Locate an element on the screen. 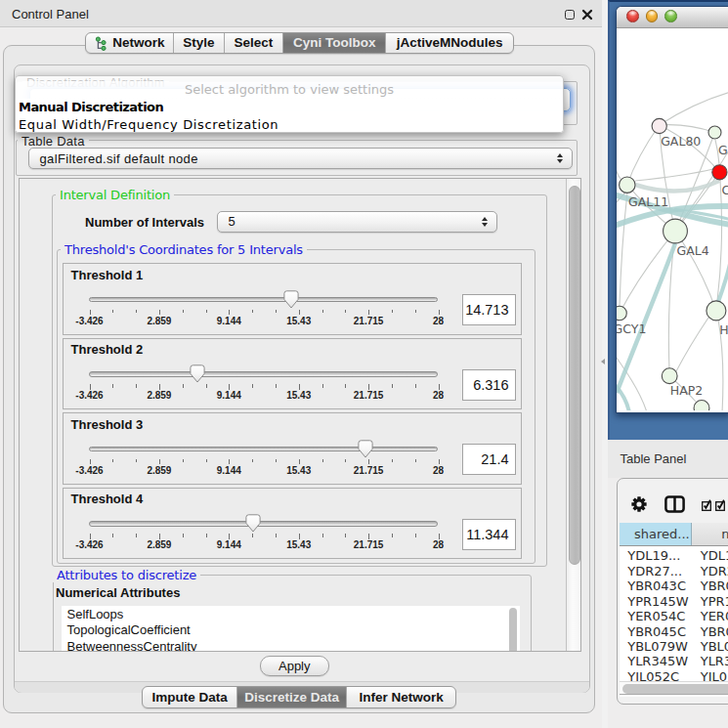 Image resolution: width=728 pixels, height=728 pixels. HAP2-node is located at coordinates (669, 376).